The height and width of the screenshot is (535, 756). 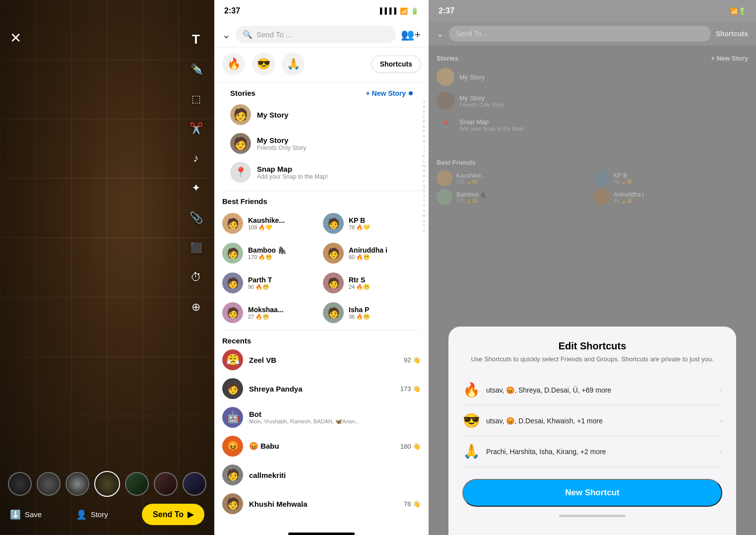 What do you see at coordinates (196, 248) in the screenshot?
I see `crop-tool-button: ⬛` at bounding box center [196, 248].